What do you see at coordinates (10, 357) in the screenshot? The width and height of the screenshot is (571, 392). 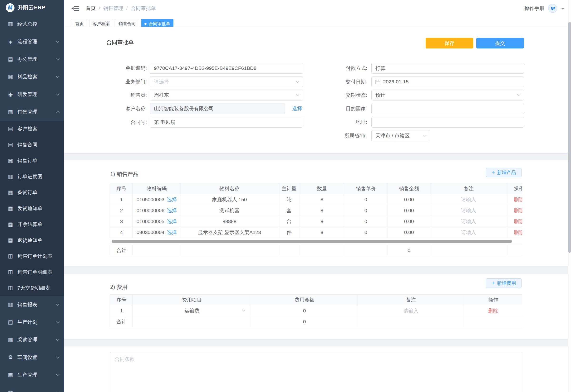 I see `gear-icon: ⚙` at bounding box center [10, 357].